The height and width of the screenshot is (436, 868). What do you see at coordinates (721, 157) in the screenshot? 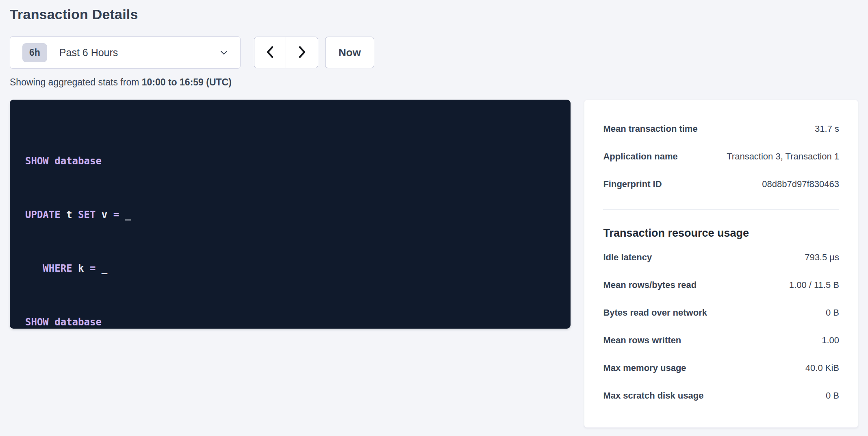
I see `stat-row-application-name: Application name Transaction 3, Transact…` at bounding box center [721, 157].